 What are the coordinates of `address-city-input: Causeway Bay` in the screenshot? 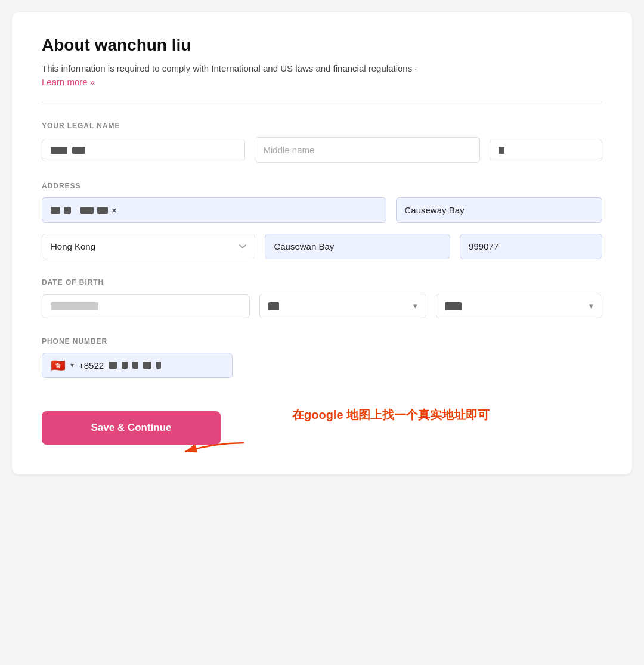 It's located at (500, 210).